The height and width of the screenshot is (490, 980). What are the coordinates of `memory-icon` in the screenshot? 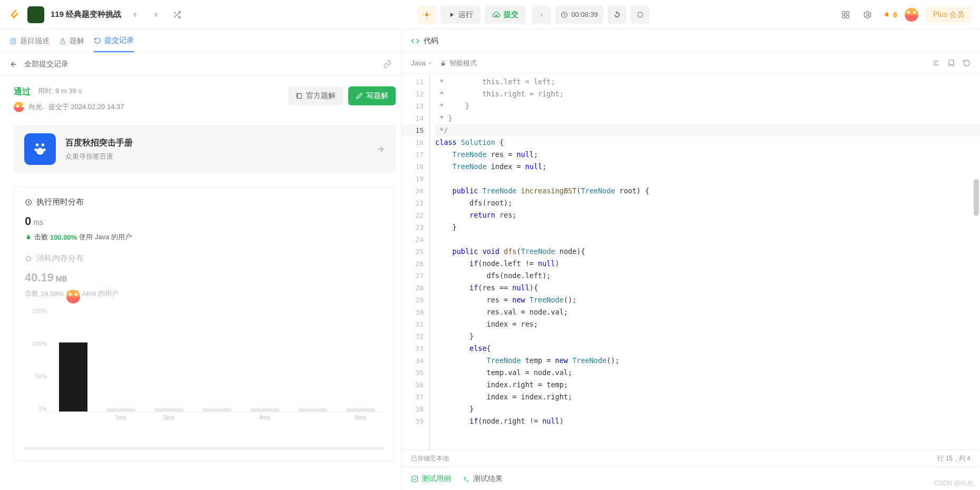 It's located at (28, 259).